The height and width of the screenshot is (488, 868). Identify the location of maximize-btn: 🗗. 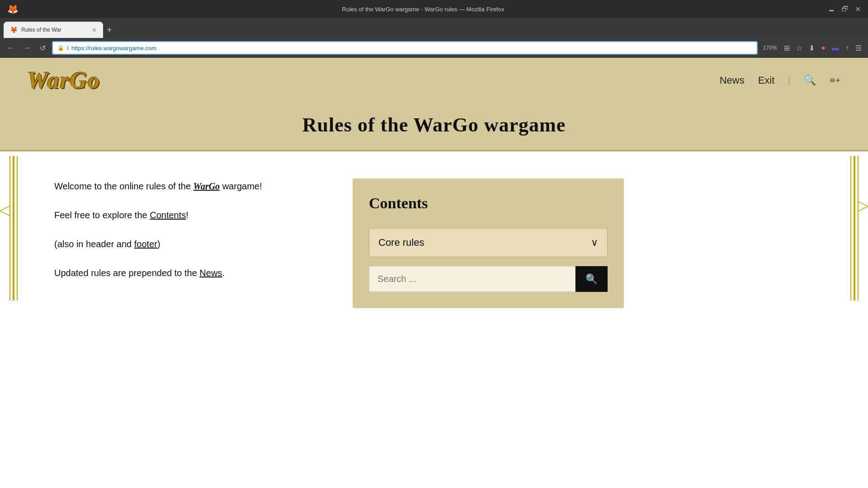
(845, 9).